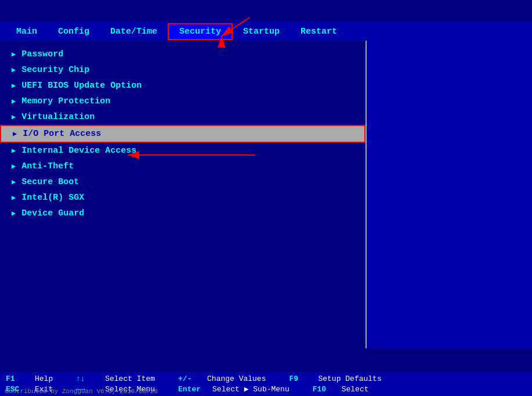  I want to click on nav-item-main: Main, so click(27, 31).